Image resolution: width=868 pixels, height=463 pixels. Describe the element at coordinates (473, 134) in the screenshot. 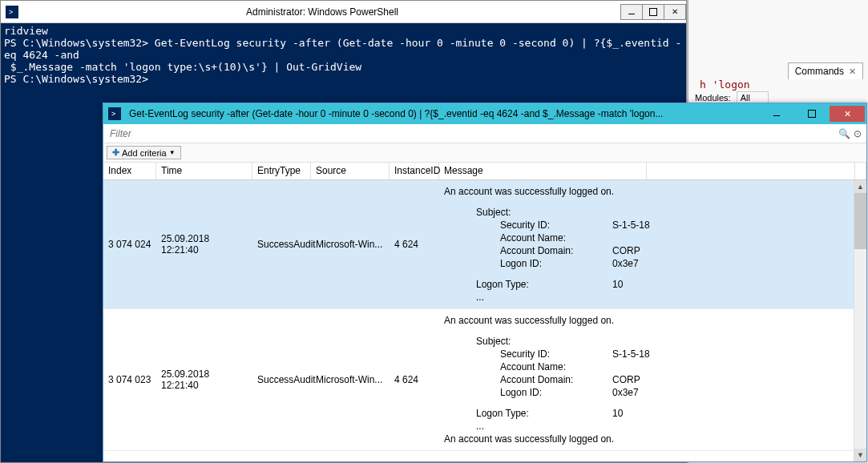

I see `filter-input` at that location.